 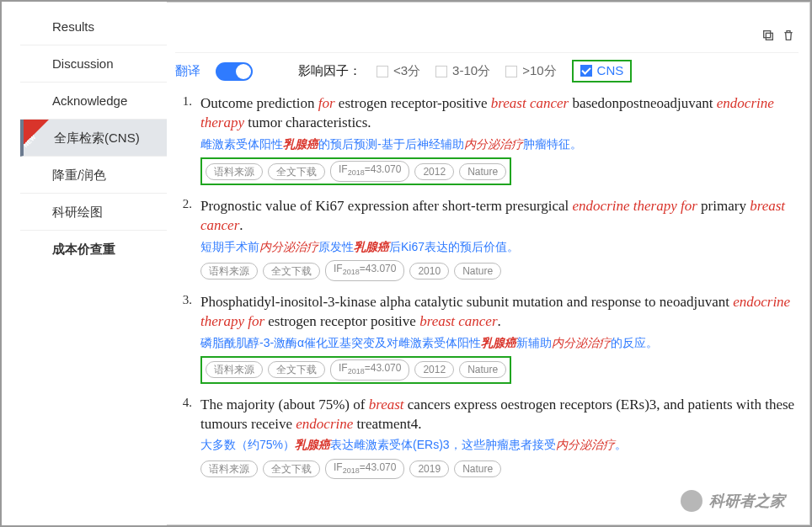 I want to click on filter-checkbox-2: >10分, so click(x=531, y=71).